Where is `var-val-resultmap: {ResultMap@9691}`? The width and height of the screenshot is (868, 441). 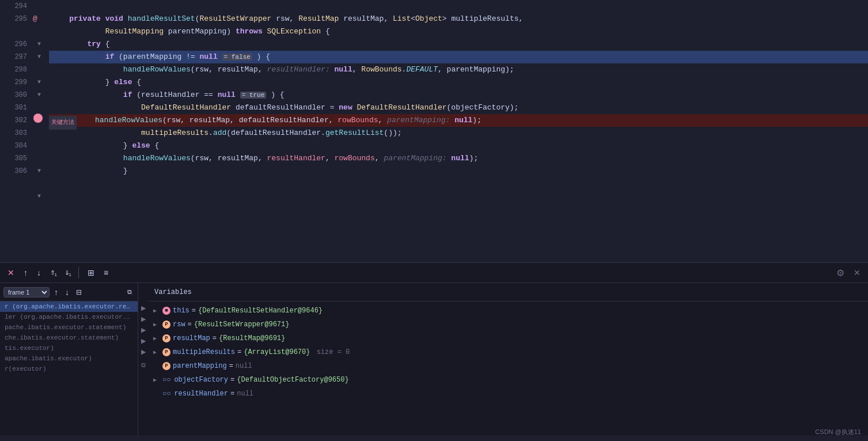
var-val-resultmap: {ResultMap@9691} is located at coordinates (252, 338).